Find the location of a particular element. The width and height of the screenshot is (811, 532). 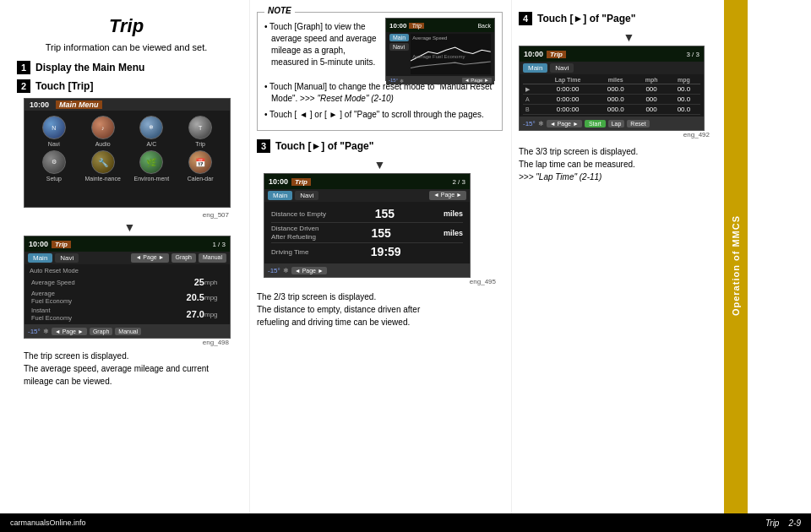

avg-fuel-unit: mpg is located at coordinates (214, 297).